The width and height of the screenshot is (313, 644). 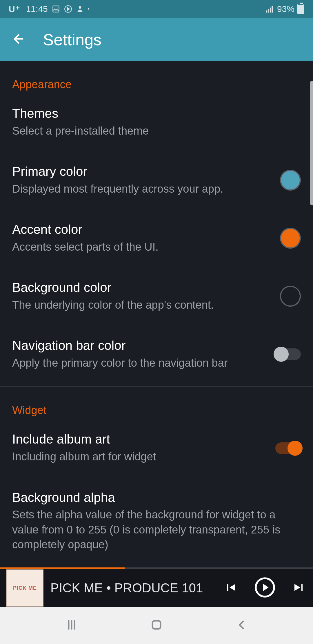 What do you see at coordinates (156, 588) in the screenshot?
I see `mini-player: PICK ME PICK ME • PRODUCE 101` at bounding box center [156, 588].